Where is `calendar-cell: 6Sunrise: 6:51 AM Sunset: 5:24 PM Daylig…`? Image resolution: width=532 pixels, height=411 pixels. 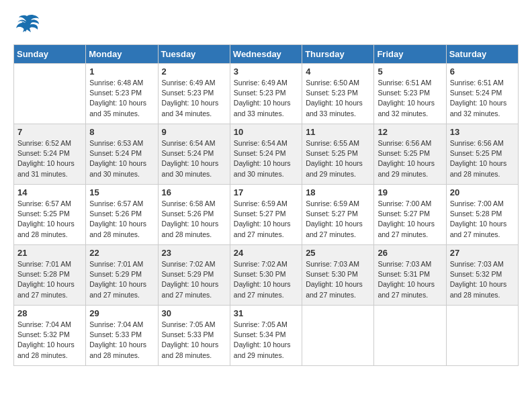
calendar-cell: 6Sunrise: 6:51 AM Sunset: 5:24 PM Daylig… is located at coordinates (482, 94).